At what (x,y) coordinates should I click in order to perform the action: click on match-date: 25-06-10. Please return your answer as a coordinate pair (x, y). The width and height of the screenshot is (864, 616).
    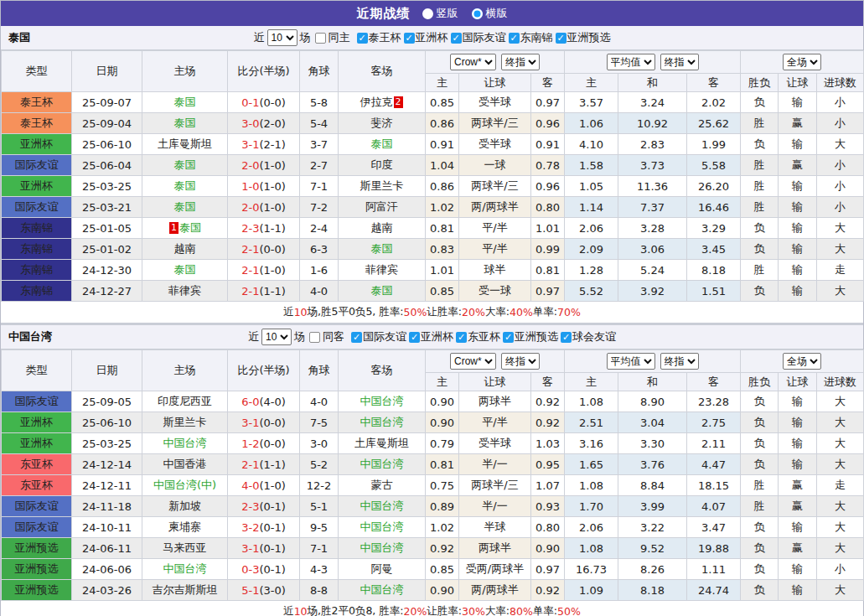
    Looking at the image, I should click on (107, 144).